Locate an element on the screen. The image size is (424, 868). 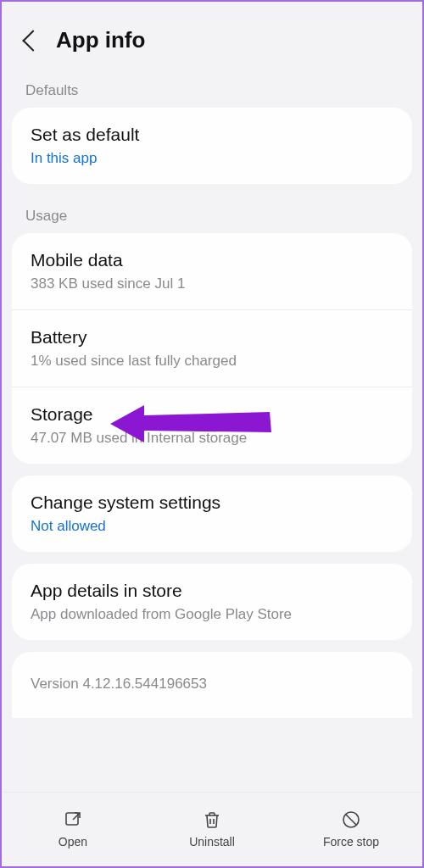
force-stop-label: Force stop is located at coordinates (351, 842).